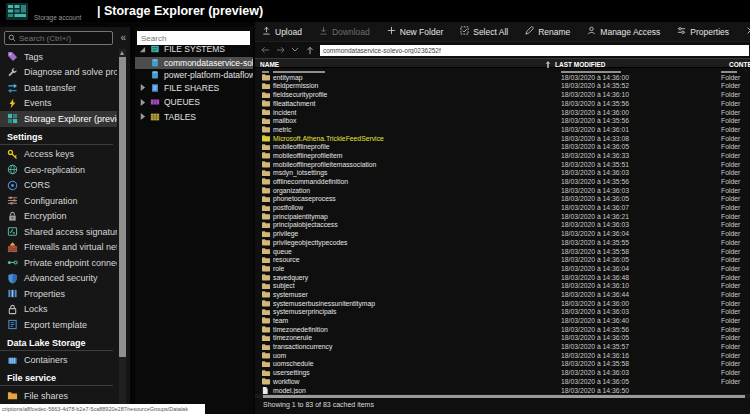 The width and height of the screenshot is (750, 414). Describe the element at coordinates (502, 94) in the screenshot. I see `file-row-fieldsecurityprofile: fieldsecurityprofile18/03/2020 à 14:36:1…` at that location.